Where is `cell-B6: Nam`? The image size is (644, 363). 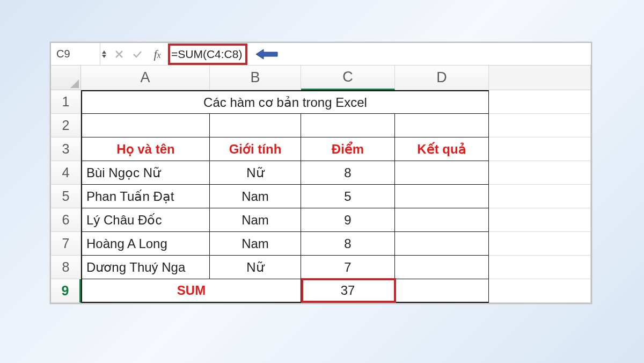 cell-B6: Nam is located at coordinates (255, 220).